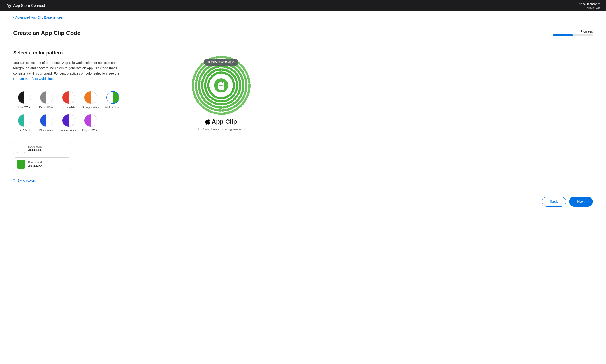  I want to click on color-circle-blue-white, so click(47, 121).